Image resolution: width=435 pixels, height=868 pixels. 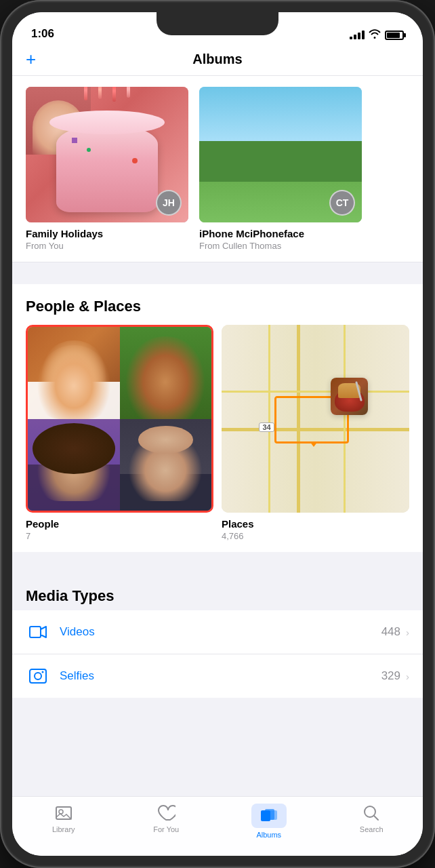 What do you see at coordinates (218, 826) in the screenshot?
I see `tab-bar: Library For You` at bounding box center [218, 826].